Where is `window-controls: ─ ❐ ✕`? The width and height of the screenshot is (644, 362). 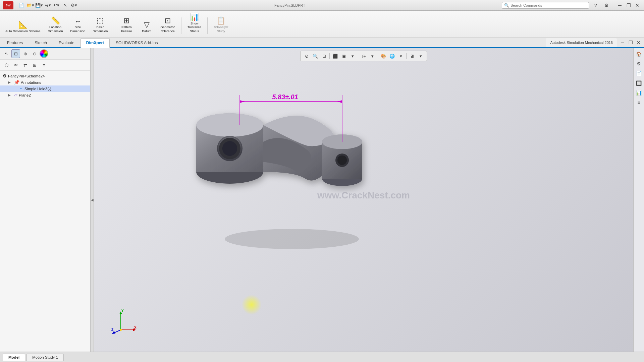
window-controls: ─ ❐ ✕ is located at coordinates (629, 5).